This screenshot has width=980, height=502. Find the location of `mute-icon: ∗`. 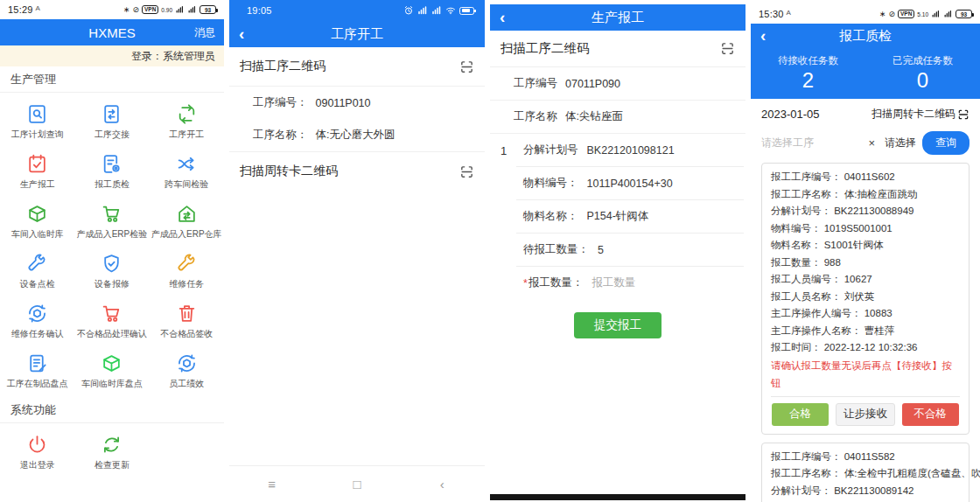

mute-icon: ∗ is located at coordinates (883, 14).